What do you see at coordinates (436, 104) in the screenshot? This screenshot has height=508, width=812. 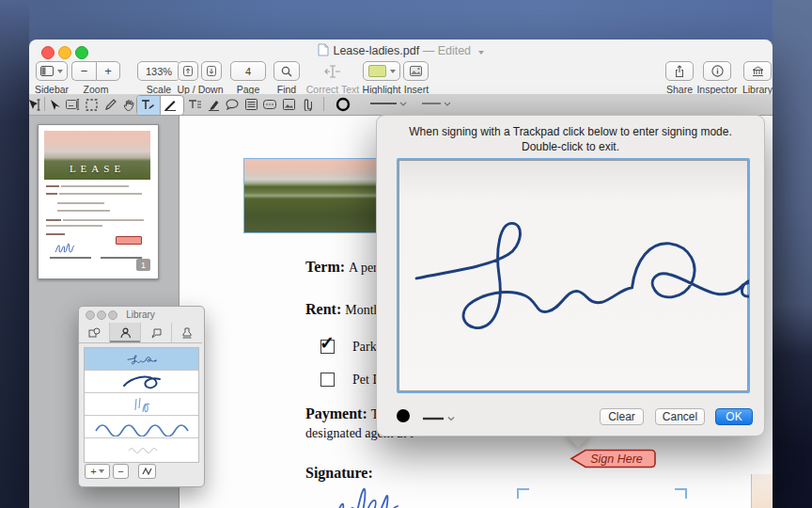 I see `line-style-dropdown` at bounding box center [436, 104].